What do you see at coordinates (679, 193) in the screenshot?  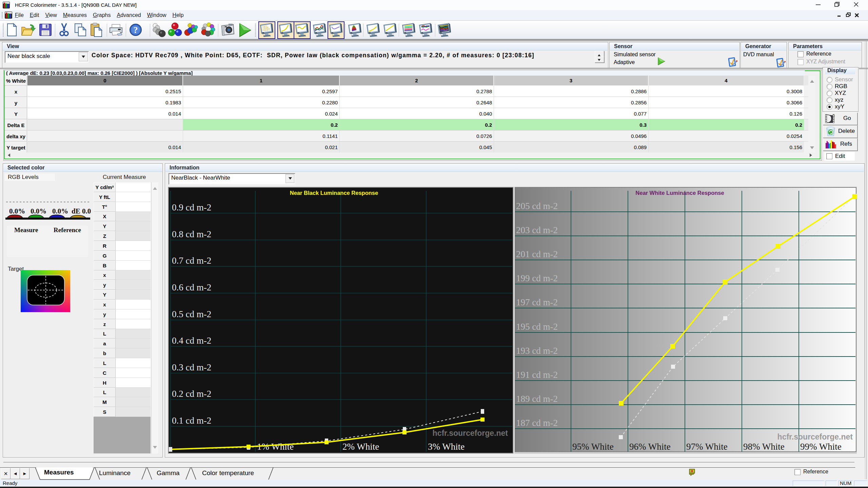 I see `svg-text: Near White Luminance Response` at bounding box center [679, 193].